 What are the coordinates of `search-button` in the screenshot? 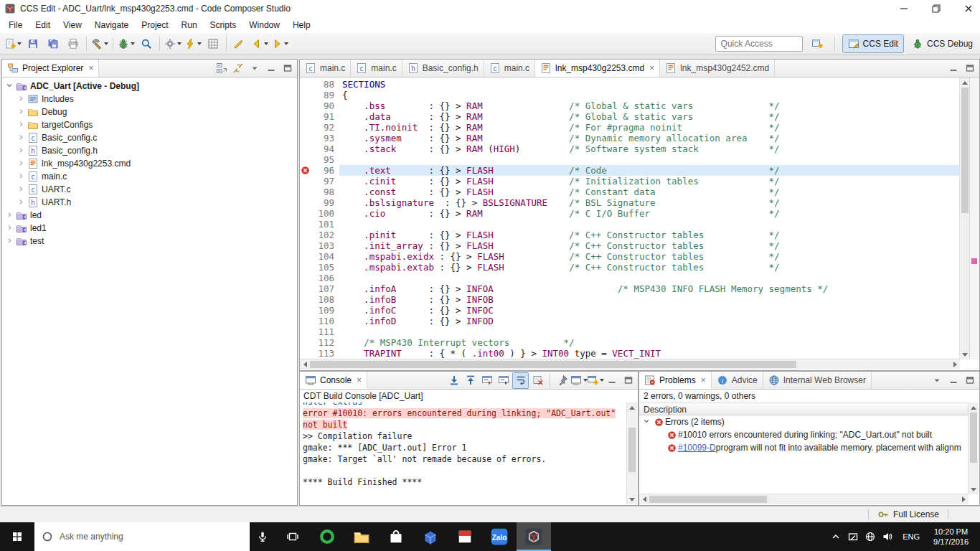 It's located at (146, 44).